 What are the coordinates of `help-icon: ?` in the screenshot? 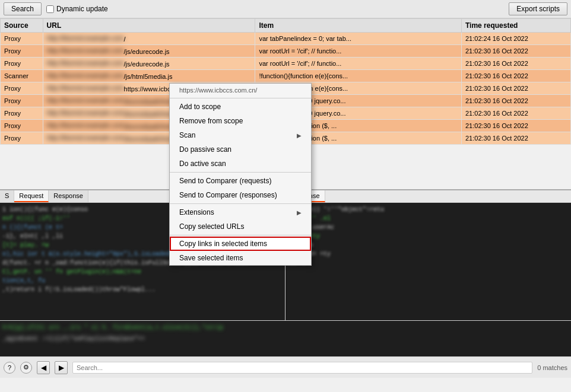 It's located at (9, 368).